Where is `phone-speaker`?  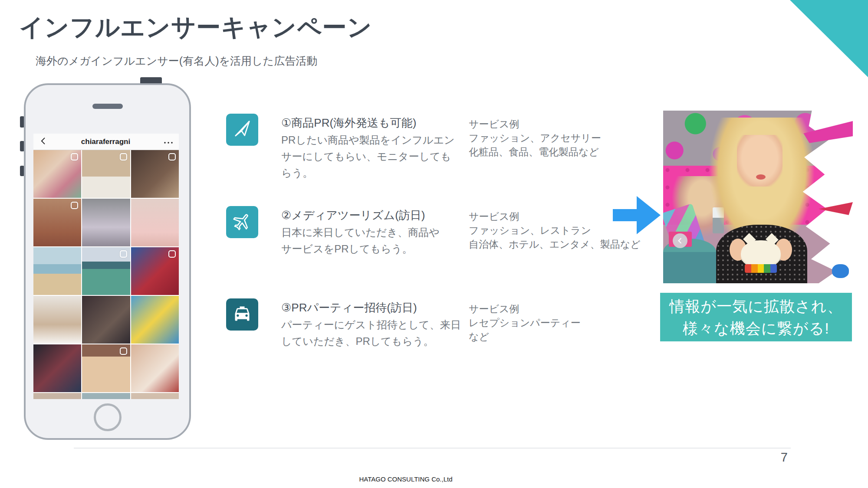
phone-speaker is located at coordinates (108, 106).